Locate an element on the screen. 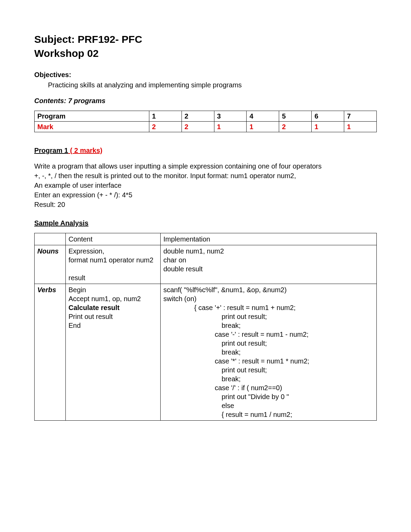 This screenshot has height=532, width=411. contents-label: Contents: 7 programs is located at coordinates (206, 101).